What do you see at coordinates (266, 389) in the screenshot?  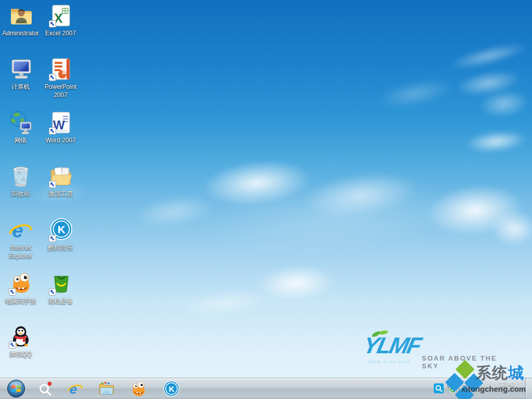 I see `taskbar: 13:41` at bounding box center [266, 389].